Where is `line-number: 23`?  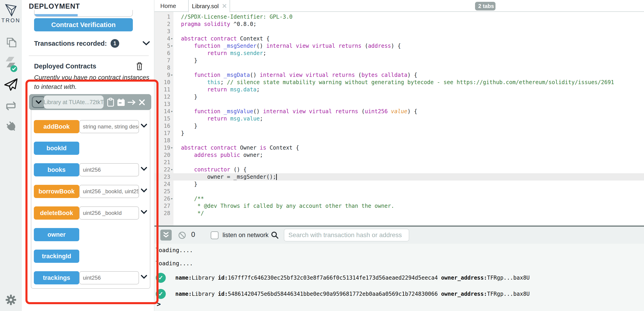 line-number: 23 is located at coordinates (162, 177).